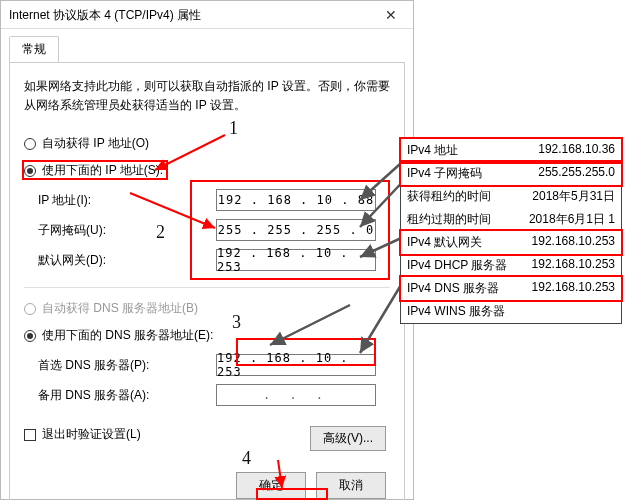 Image resolution: width=628 pixels, height=500 pixels. Describe the element at coordinates (102, 170) in the screenshot. I see `radio-label: 使用下面的 IP 地址(S):` at that location.